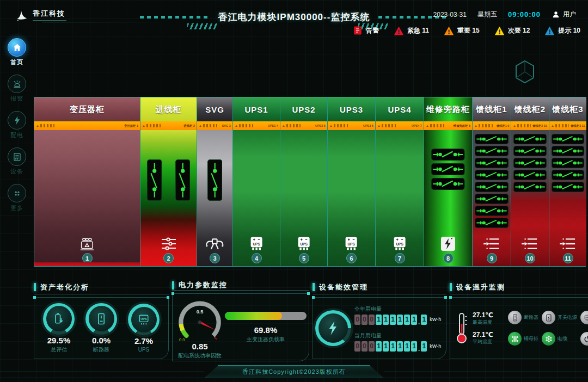  What do you see at coordinates (352, 250) in the screenshot?
I see `cabinet-footer: UPS6` at bounding box center [352, 250].